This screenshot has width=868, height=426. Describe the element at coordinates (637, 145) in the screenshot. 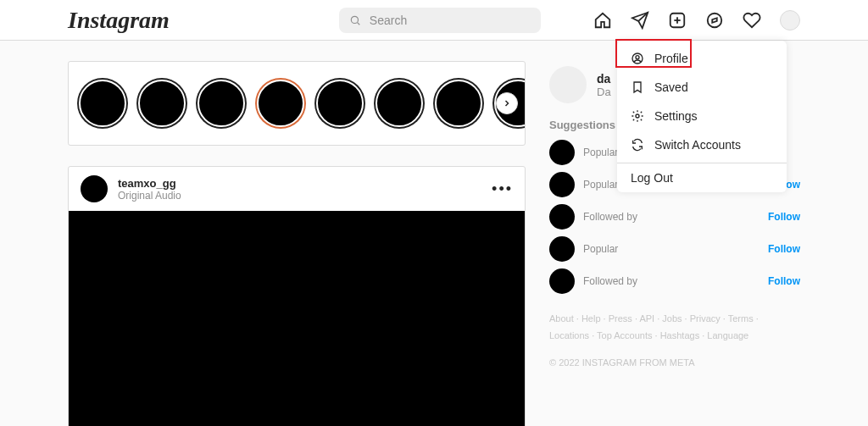

I see `switch-icon` at that location.